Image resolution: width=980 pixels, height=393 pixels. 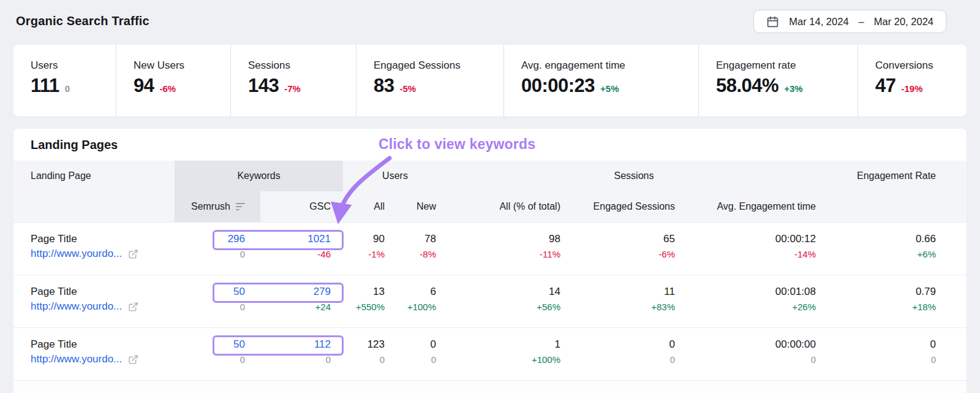 What do you see at coordinates (921, 66) in the screenshot?
I see `stat-label: Conversions` at bounding box center [921, 66].